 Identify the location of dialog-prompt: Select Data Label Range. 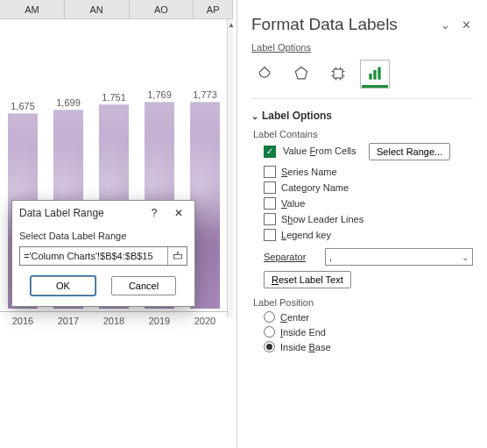
(103, 236).